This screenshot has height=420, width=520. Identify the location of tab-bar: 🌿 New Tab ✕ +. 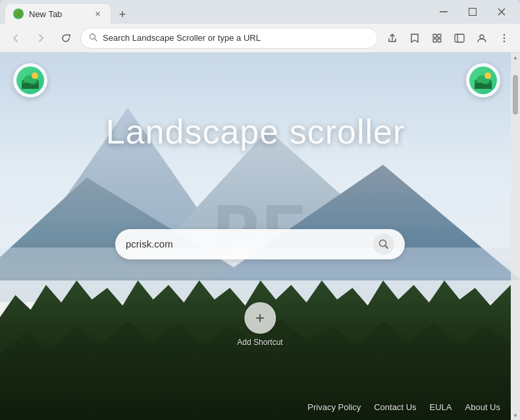
(218, 12).